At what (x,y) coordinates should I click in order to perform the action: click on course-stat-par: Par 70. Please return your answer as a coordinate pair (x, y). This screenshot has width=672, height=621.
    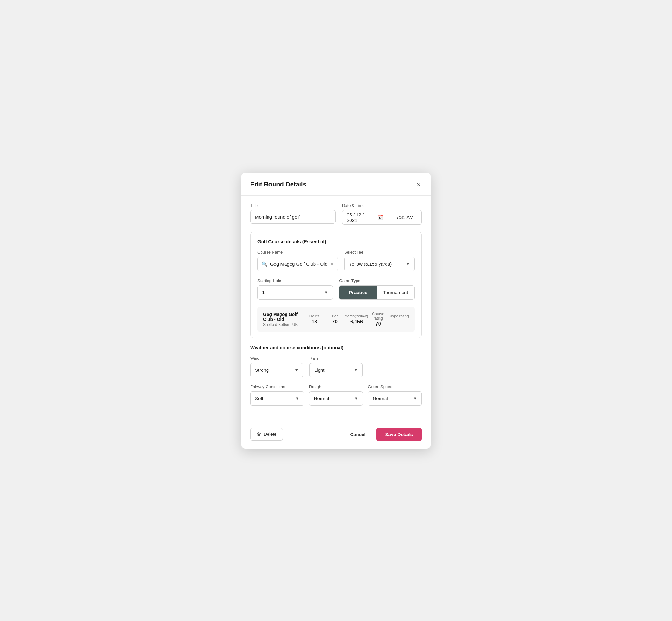
    Looking at the image, I should click on (335, 319).